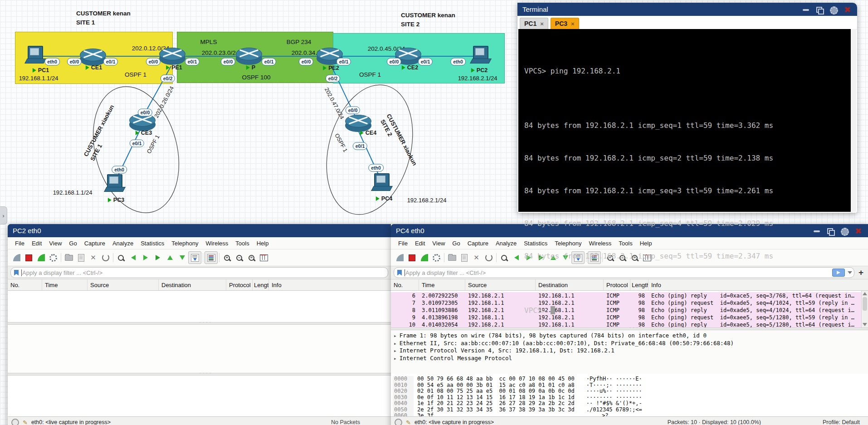 The width and height of the screenshot is (868, 425). What do you see at coordinates (182, 258) in the screenshot?
I see `go-last-icon` at bounding box center [182, 258].